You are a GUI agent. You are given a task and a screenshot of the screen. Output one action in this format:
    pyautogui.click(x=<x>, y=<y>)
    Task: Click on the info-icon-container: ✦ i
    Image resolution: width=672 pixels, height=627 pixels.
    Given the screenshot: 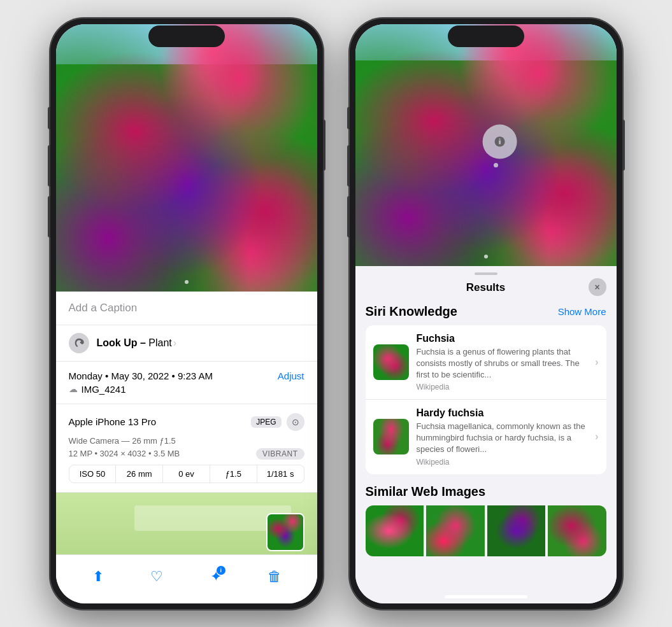 What is the action you would take?
    pyautogui.click(x=216, y=577)
    